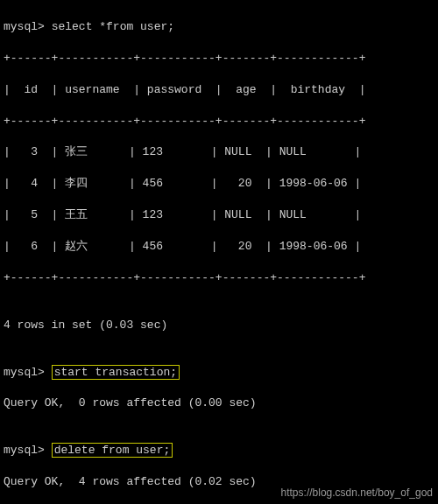 Image resolution: width=438 pixels, height=504 pixels. What do you see at coordinates (112, 450) in the screenshot?
I see `sql-delete: delete from user;` at bounding box center [112, 450].